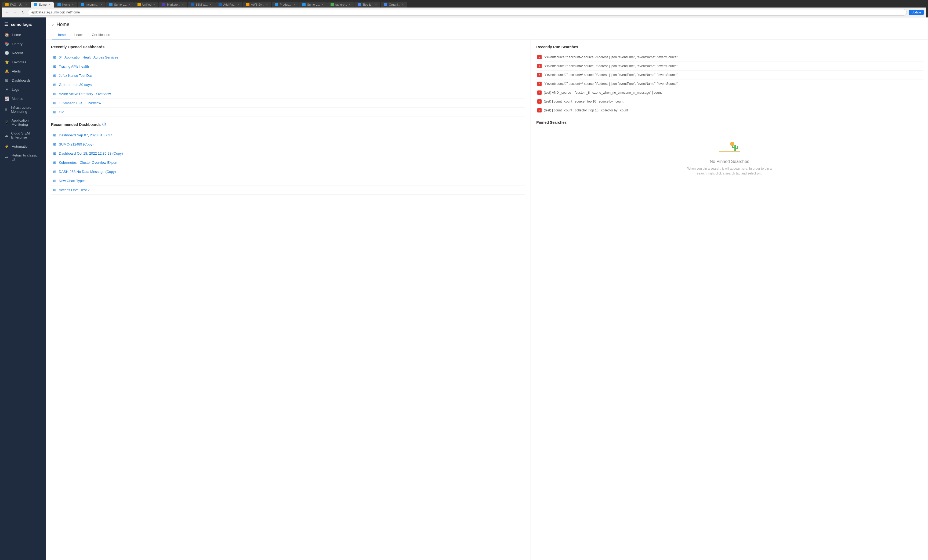  Describe the element at coordinates (729, 162) in the screenshot. I see `no-pinned-title: No Pinned Searches` at that location.